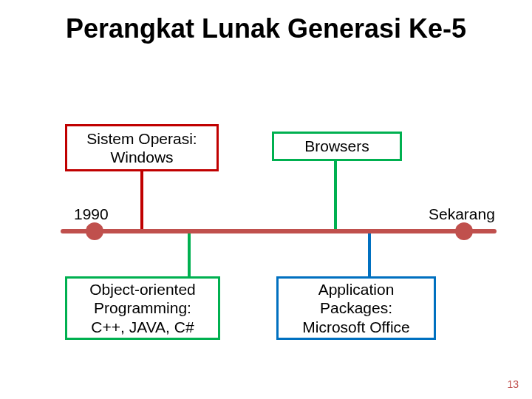 The width and height of the screenshot is (532, 399). What do you see at coordinates (356, 308) in the screenshot?
I see `box-app: Application Packages: Microsoft Office` at bounding box center [356, 308].